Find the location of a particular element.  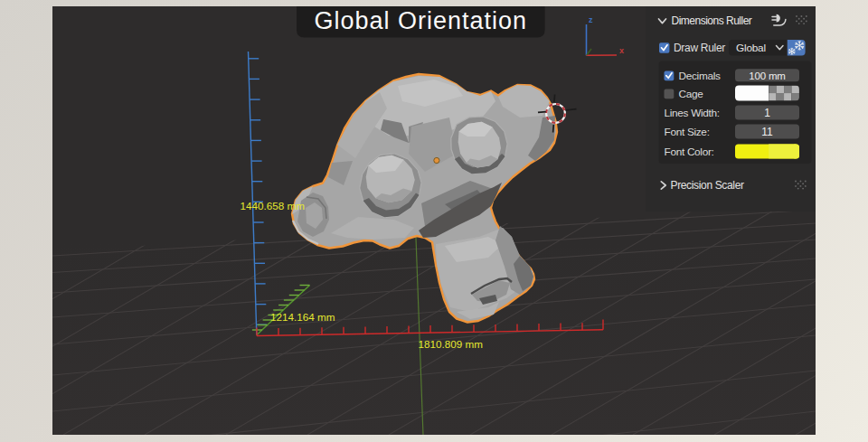

svg-text: 1810.809 mm is located at coordinates (450, 343).